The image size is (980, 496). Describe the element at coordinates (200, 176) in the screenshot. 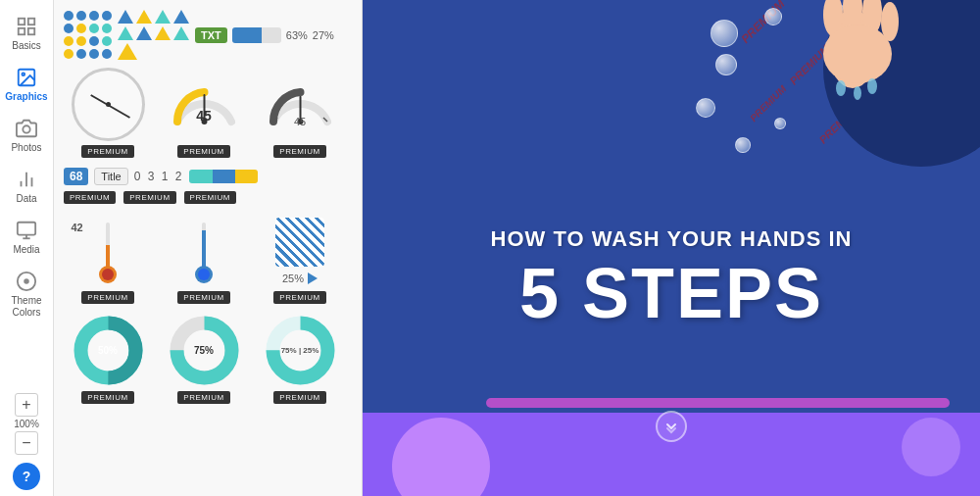

I see `color-bar-cyan` at that location.